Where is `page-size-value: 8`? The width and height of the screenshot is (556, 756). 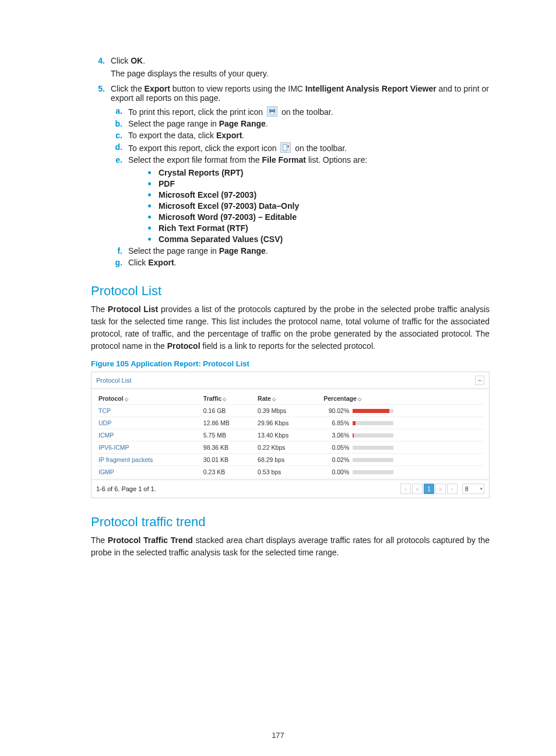
page-size-value: 8 is located at coordinates (467, 489).